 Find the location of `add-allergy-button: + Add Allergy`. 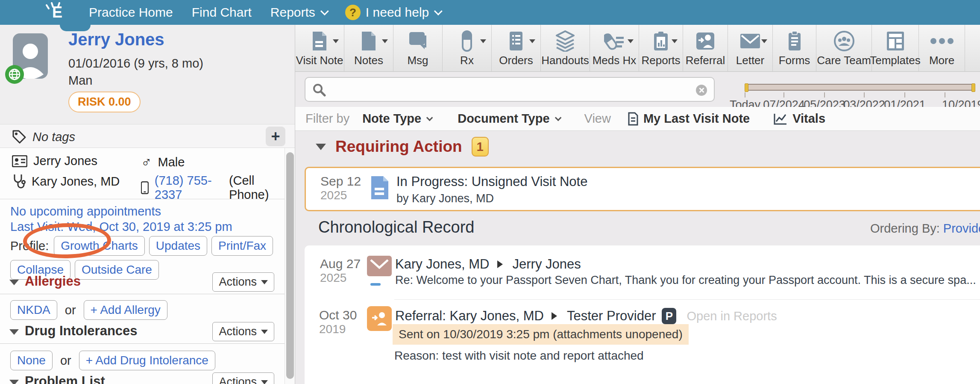

add-allergy-button: + Add Allergy is located at coordinates (126, 310).